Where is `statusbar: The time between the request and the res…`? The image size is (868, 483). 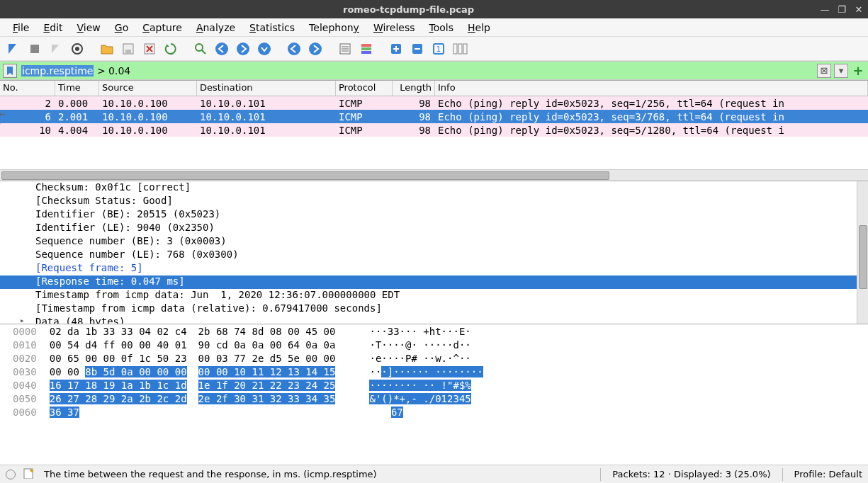
statusbar: The time between the request and the res… is located at coordinates (434, 474).